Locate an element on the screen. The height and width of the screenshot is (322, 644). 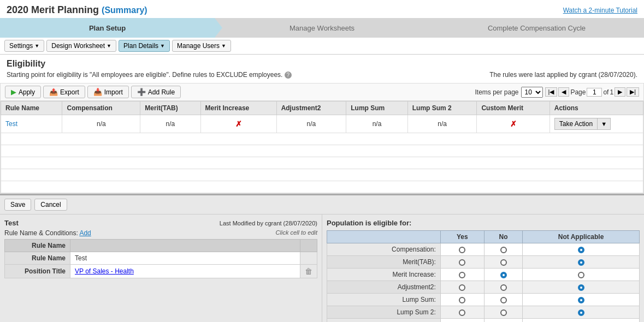
toolbar: ▶ Apply 📤 Export 📥 Import ➕ Add Rule Ite… is located at coordinates (322, 92).